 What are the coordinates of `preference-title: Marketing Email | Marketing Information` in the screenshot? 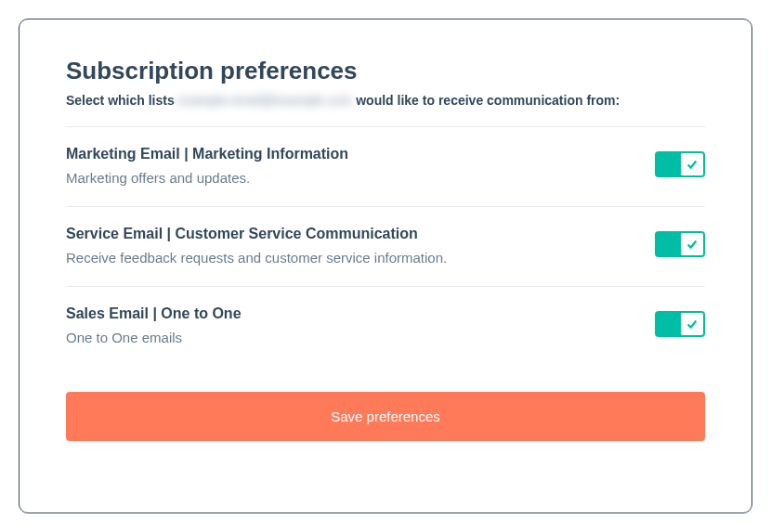 It's located at (207, 154).